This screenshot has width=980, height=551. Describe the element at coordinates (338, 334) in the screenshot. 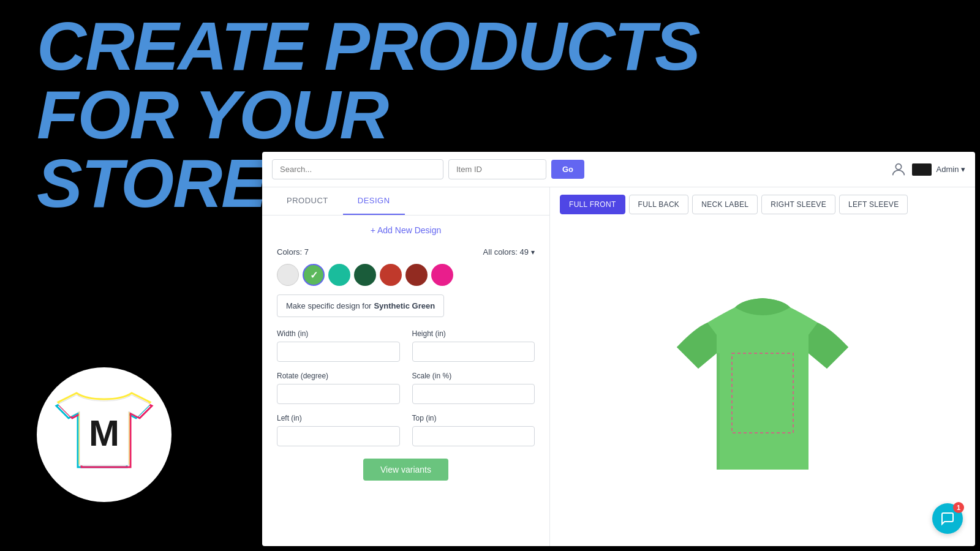

I see `width-label: Width (in)` at that location.